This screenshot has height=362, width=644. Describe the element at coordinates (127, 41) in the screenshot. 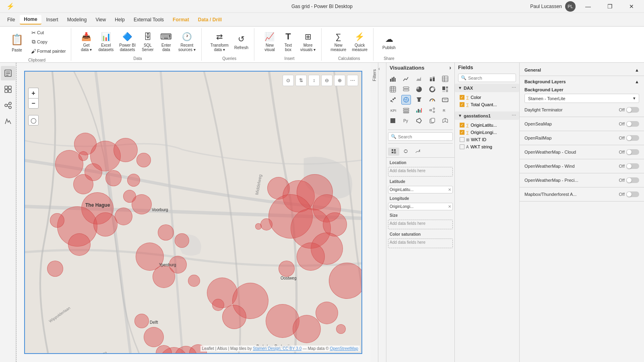

I see `powerbi-datasets-button: 🔷 Power BIdatasets` at that location.